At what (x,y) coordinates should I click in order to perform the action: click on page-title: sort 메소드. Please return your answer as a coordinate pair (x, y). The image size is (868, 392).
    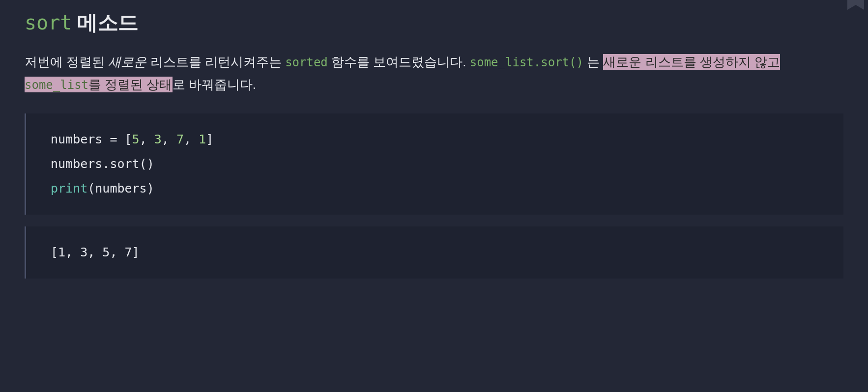
    Looking at the image, I should click on (434, 23).